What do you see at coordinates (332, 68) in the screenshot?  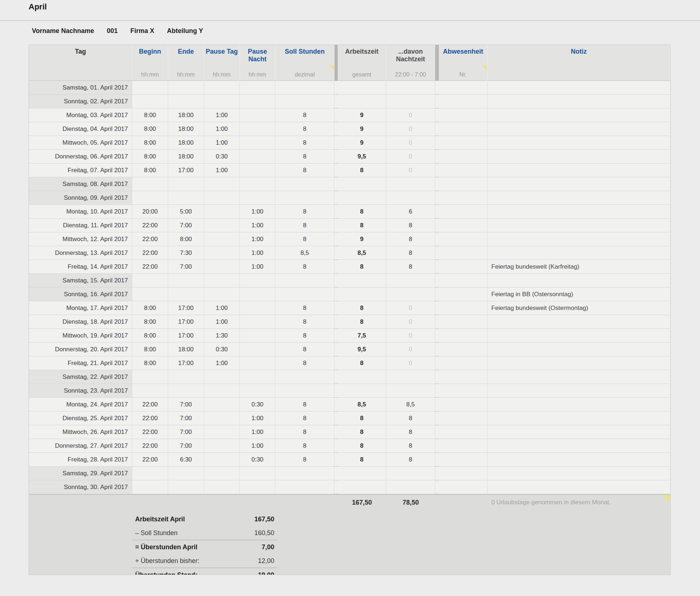 I see `comment-indicator-icon` at bounding box center [332, 68].